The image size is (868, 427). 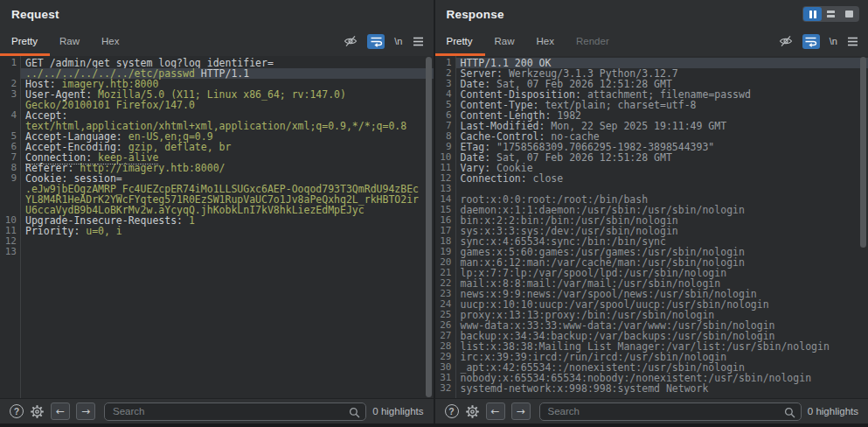 I want to click on response-scrollbar, so click(x=864, y=228).